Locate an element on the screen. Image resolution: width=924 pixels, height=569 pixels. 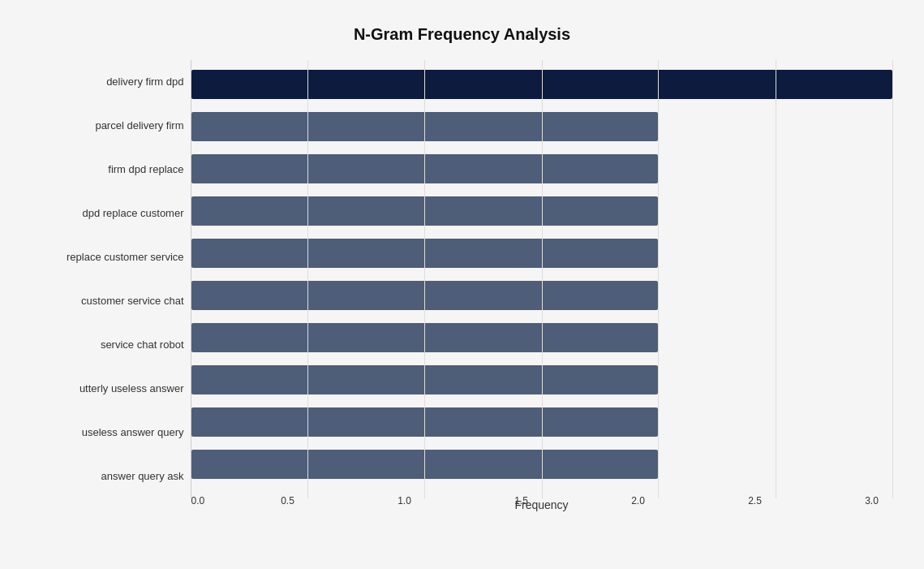
x-tick: 0.5 is located at coordinates (287, 501).